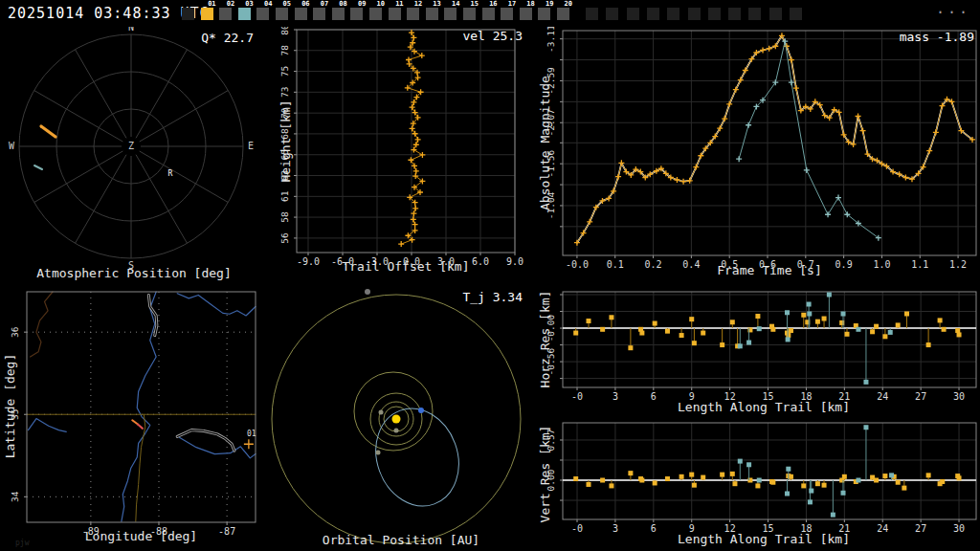 The image size is (980, 551). What do you see at coordinates (493, 4) in the screenshot?
I see `frame-label: 16` at bounding box center [493, 4].